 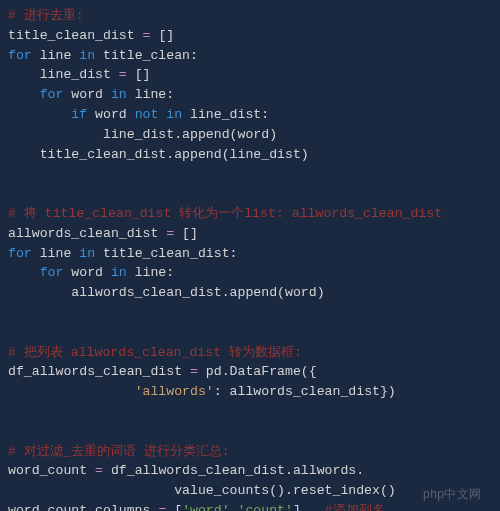 What do you see at coordinates (64, 74) in the screenshot?
I see `code-token: line_dist` at bounding box center [64, 74].